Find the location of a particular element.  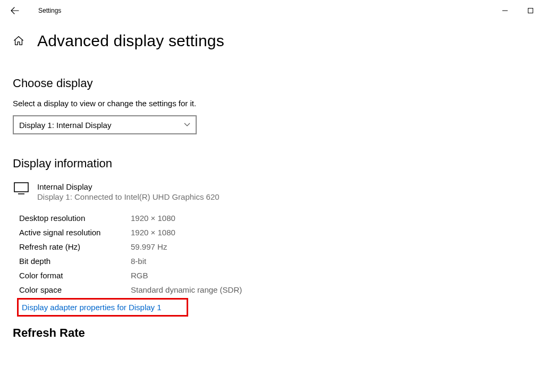

table-row: Active signal resolution 1920 × 1080 is located at coordinates (276, 233).